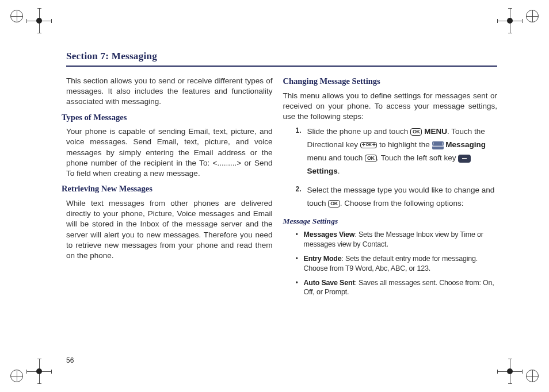 The image size is (549, 392). What do you see at coordinates (438, 145) in the screenshot?
I see `messaging-envelope-icon` at bounding box center [438, 145].